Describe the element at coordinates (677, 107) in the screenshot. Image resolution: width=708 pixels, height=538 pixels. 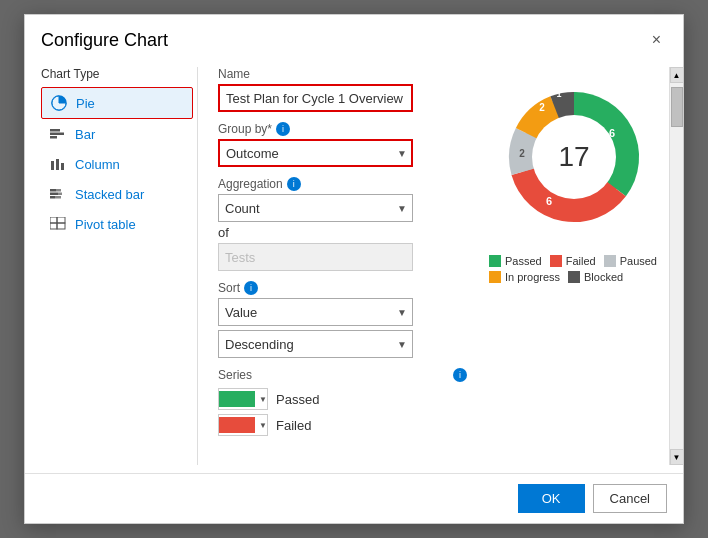
I see `scroll-thumb` at that location.